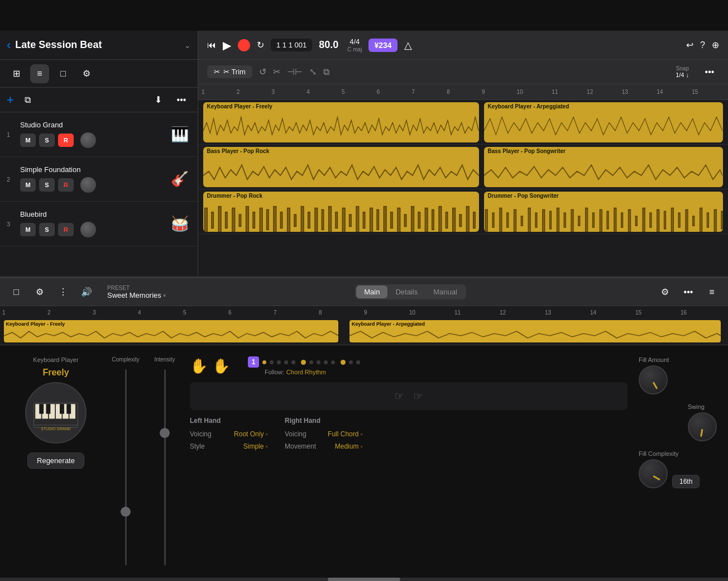 The image size is (728, 581). What do you see at coordinates (535, 331) in the screenshot?
I see `bottom-region-arpeggiated: Keyboard Player - Arpeggiated` at bounding box center [535, 331].